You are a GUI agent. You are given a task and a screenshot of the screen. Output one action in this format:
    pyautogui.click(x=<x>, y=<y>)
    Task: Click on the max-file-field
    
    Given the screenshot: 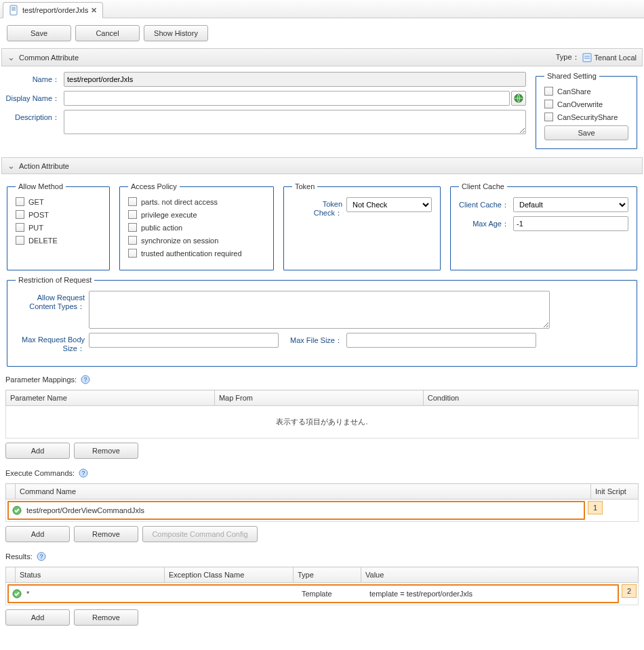 What is the action you would take?
    pyautogui.click(x=441, y=340)
    